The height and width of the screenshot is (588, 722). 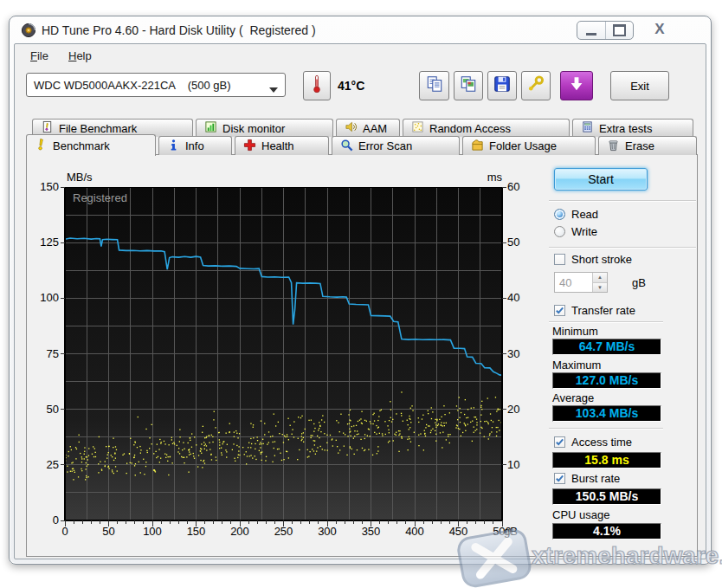 What do you see at coordinates (42, 145) in the screenshot?
I see `benchmark-icon` at bounding box center [42, 145].